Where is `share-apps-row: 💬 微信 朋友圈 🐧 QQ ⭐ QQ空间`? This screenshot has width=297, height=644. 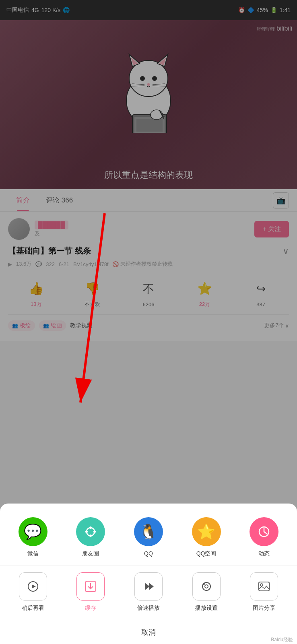 share-apps-row: 💬 微信 朋友圈 🐧 QQ ⭐ QQ空间 is located at coordinates (148, 539).